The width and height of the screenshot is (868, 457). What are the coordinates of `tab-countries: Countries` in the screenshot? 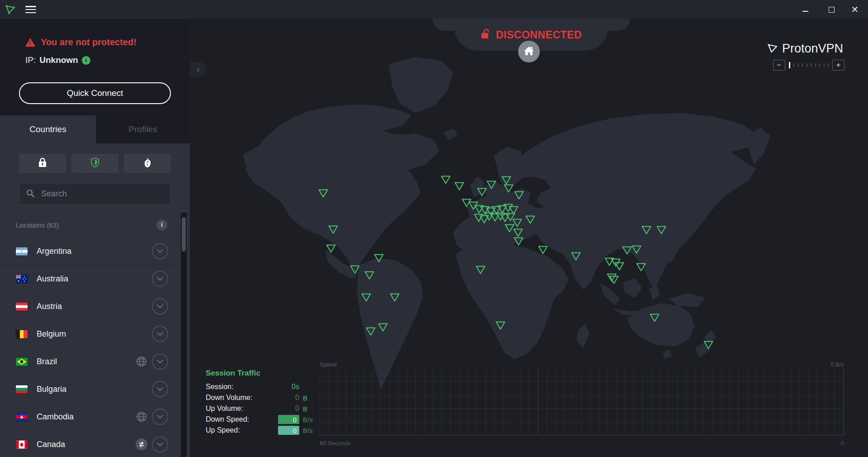 It's located at (48, 129).